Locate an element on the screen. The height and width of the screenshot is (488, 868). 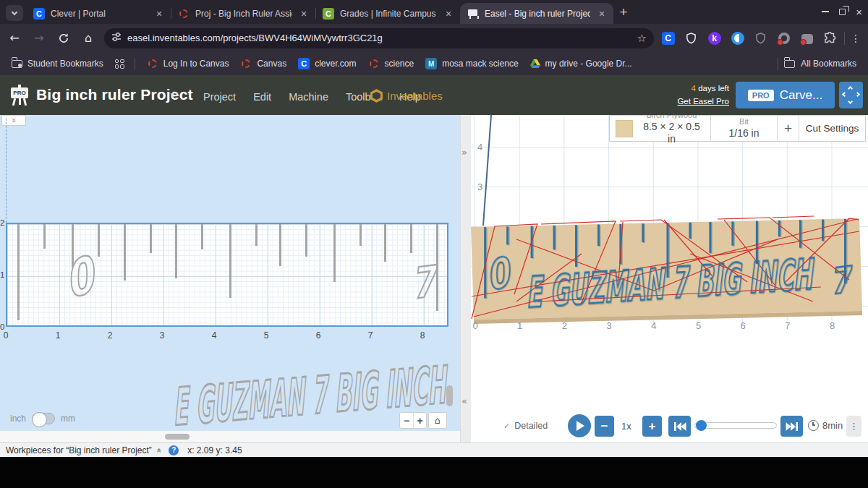
detailed-checkbox: ✓ Detailed is located at coordinates (525, 426).